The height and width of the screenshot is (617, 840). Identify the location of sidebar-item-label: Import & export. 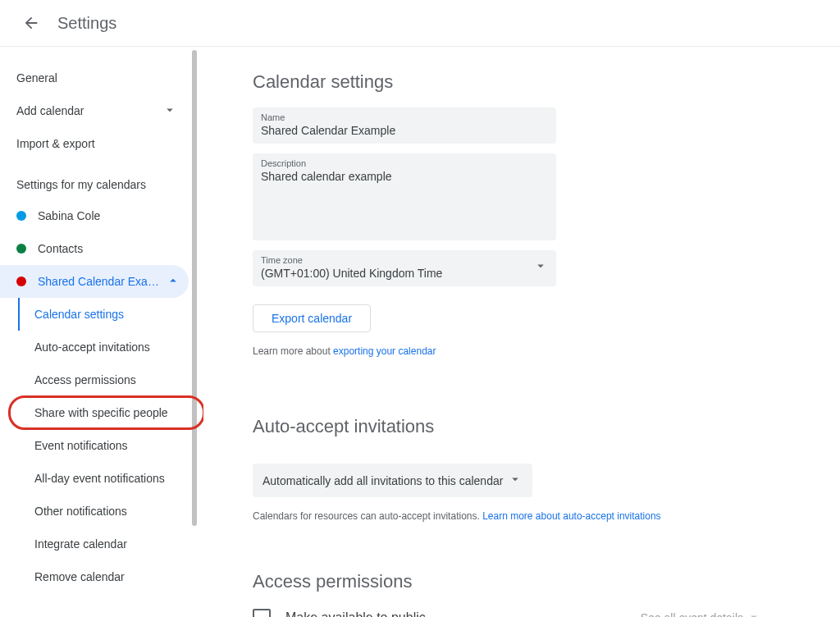
(56, 144).